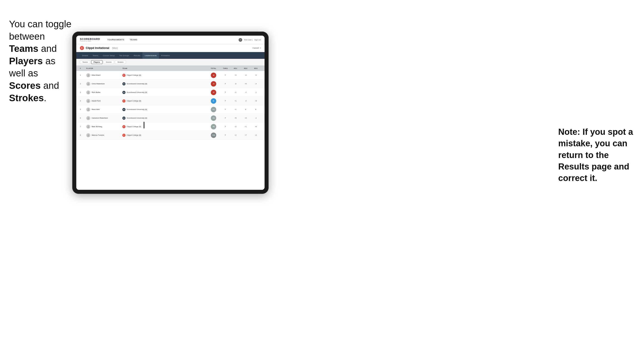 This screenshot has width=644, height=346. Describe the element at coordinates (170, 127) in the screenshot. I see `table-row: 7 Blair McHarg C Clippd College [A] +8 F…` at that location.